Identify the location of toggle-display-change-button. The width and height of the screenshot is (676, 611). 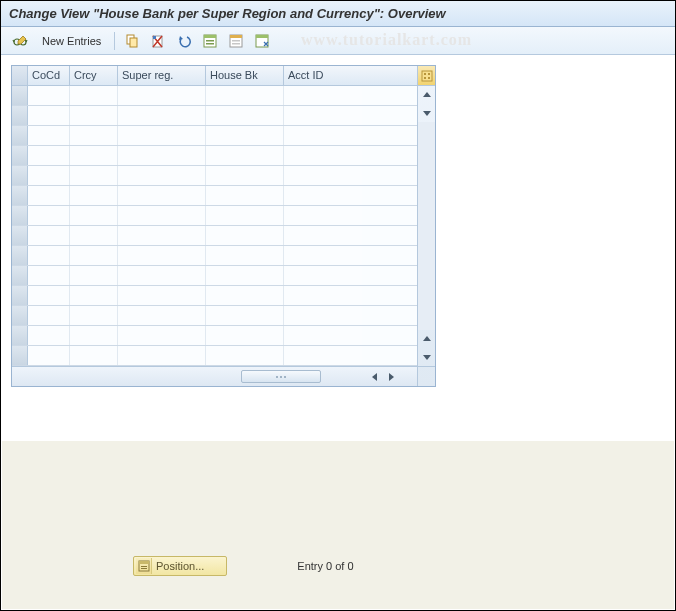
(20, 41).